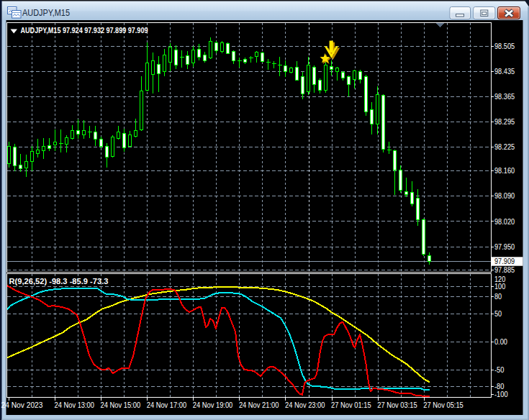  What do you see at coordinates (501, 342) in the screenshot?
I see `svg-text: 0.00` at bounding box center [501, 342].